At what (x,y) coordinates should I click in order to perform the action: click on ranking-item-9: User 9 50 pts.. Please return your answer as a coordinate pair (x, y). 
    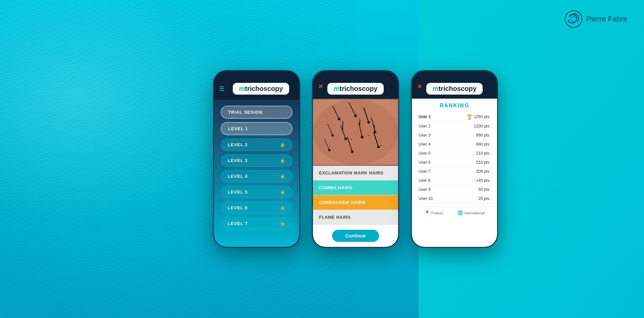
    Looking at the image, I should click on (454, 190).